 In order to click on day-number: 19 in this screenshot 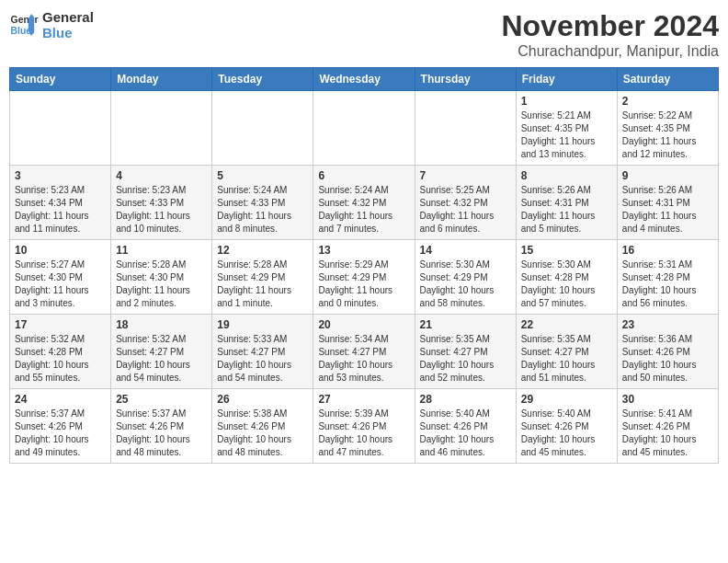, I will do `click(263, 325)`.